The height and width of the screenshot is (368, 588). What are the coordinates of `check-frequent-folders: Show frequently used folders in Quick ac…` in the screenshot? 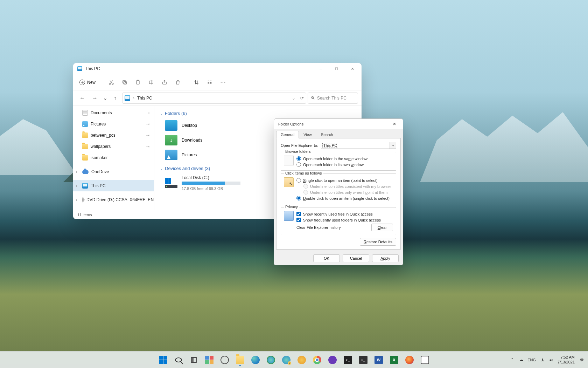 It's located at (345, 220).